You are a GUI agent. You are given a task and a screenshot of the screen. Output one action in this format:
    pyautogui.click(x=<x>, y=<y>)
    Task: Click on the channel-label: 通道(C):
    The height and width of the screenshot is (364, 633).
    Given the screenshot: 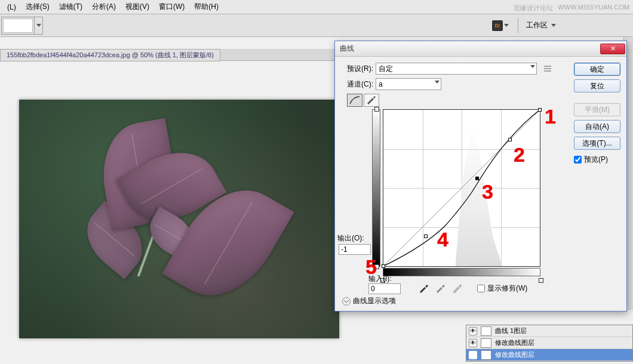 What is the action you would take?
    pyautogui.click(x=358, y=85)
    